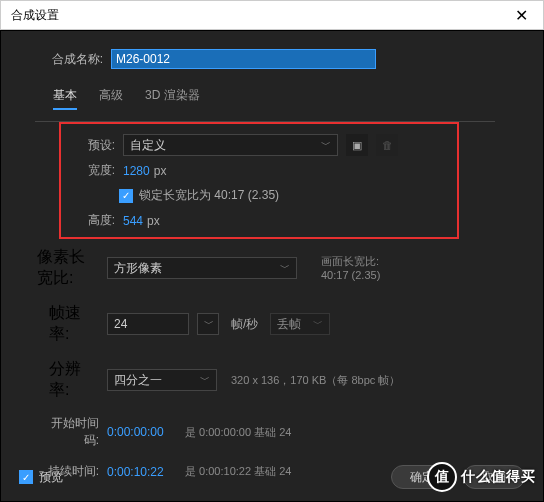  Describe the element at coordinates (272, 15) in the screenshot. I see `window-title-bar: 合成设置 ✕` at that location.